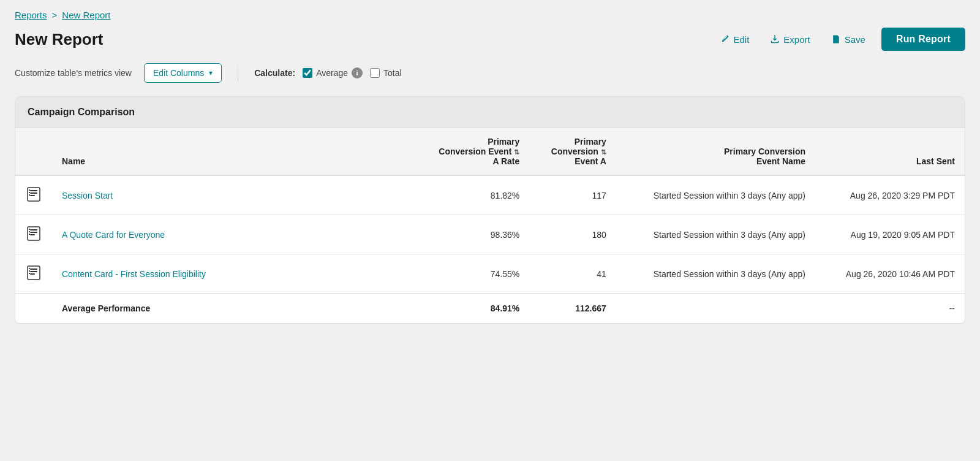  I want to click on average-checkbox, so click(307, 73).